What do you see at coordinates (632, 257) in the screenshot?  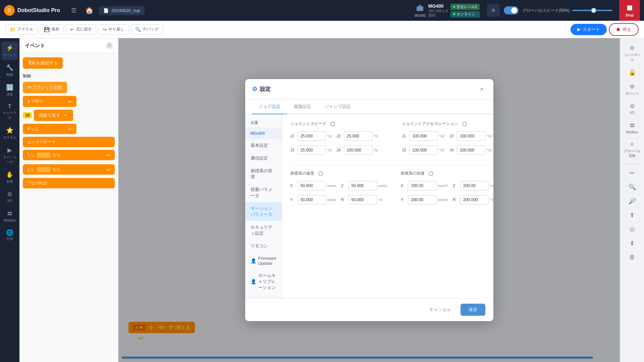 I see `rs-trash: 🗑` at bounding box center [632, 257].